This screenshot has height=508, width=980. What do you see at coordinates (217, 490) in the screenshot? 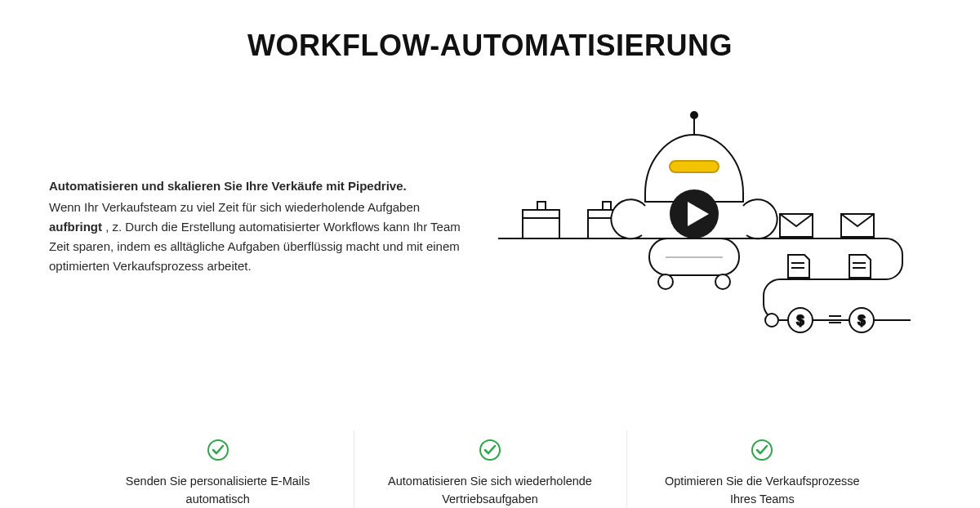
I see `benefit-label: Senden Sie personalisierte E-Mails autom…` at bounding box center [217, 490].